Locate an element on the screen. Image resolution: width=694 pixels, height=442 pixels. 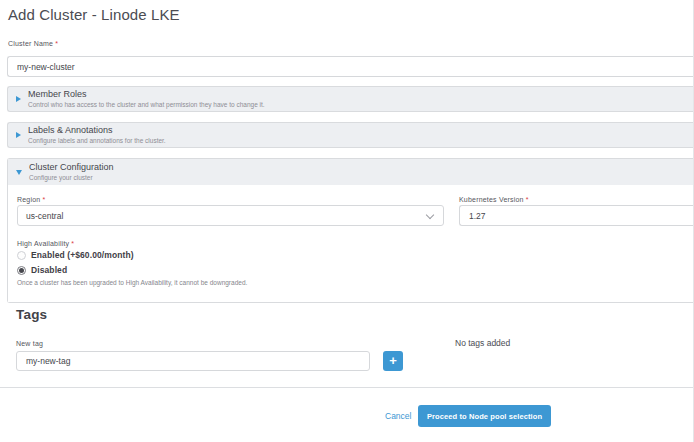
region-select: us-central is located at coordinates (230, 216).